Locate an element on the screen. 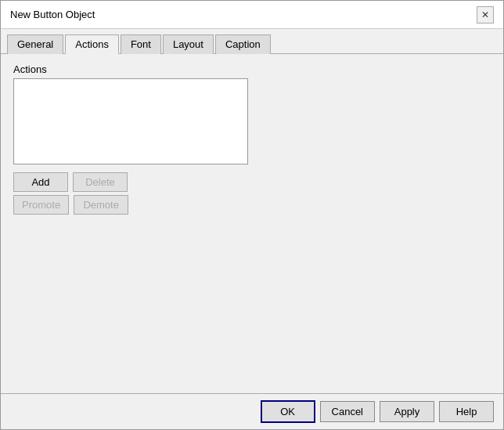 The height and width of the screenshot is (430, 504). actions-listbox is located at coordinates (131, 121).